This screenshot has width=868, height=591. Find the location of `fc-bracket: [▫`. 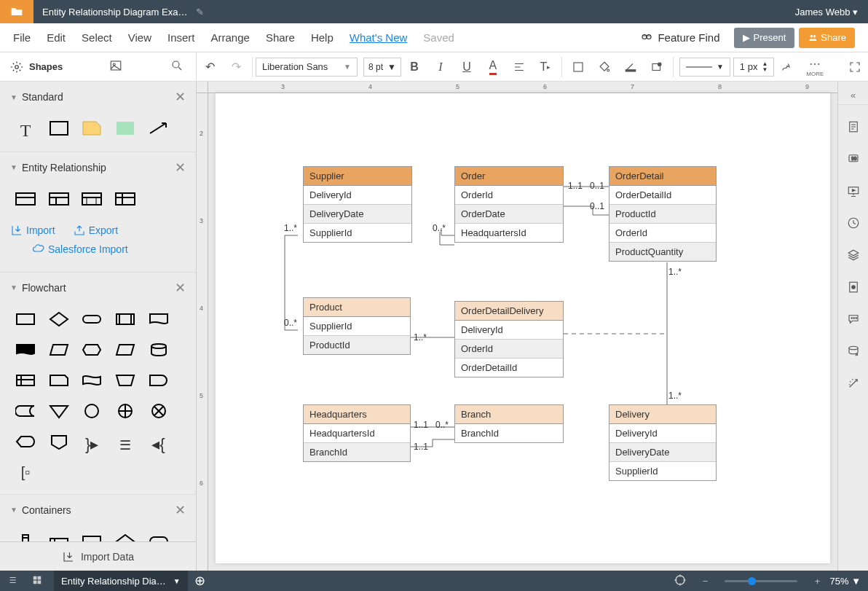

fc-bracket: [▫ is located at coordinates (25, 472).